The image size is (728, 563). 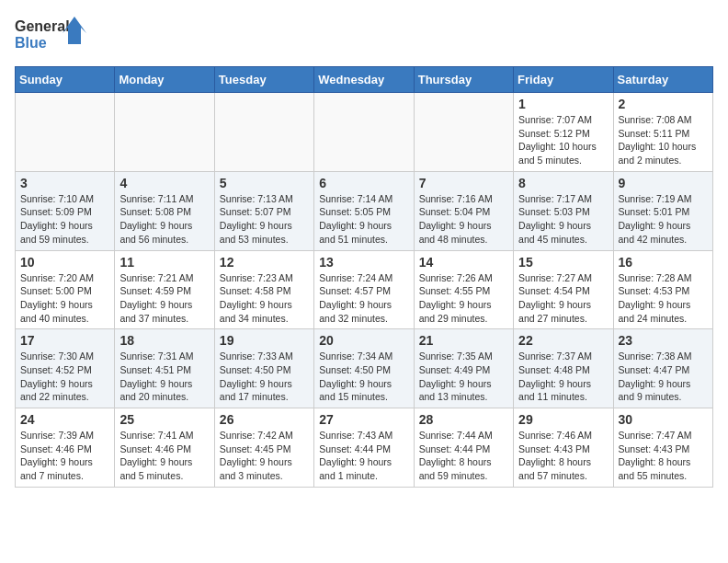 I want to click on day-cell: 15Sunrise: 7:27 AM Sunset: 4:54 PM Dayli…, so click(x=563, y=290).